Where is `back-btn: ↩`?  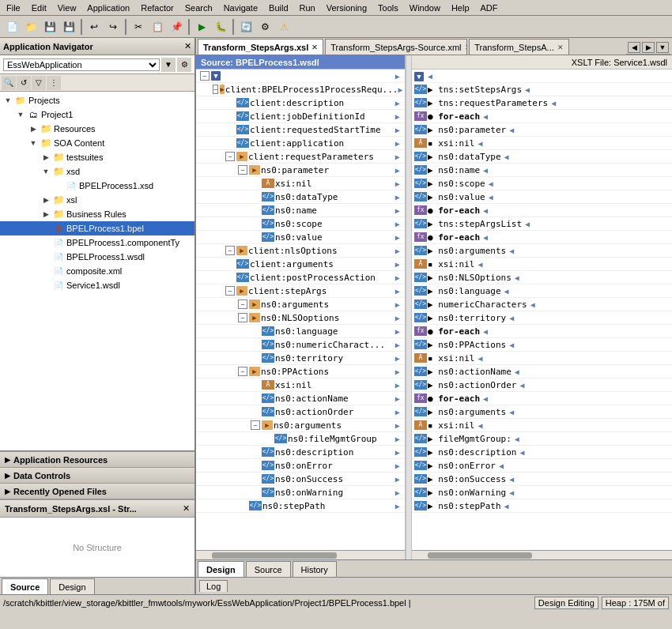
back-btn: ↩ is located at coordinates (94, 27).